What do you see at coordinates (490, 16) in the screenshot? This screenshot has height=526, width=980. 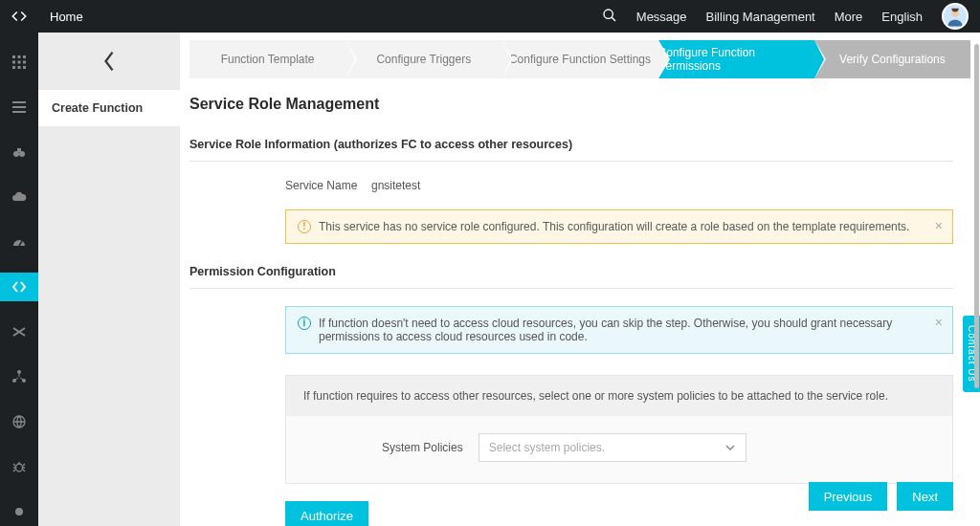 I see `top-bar: Home Message Billing Management More Eng…` at bounding box center [490, 16].